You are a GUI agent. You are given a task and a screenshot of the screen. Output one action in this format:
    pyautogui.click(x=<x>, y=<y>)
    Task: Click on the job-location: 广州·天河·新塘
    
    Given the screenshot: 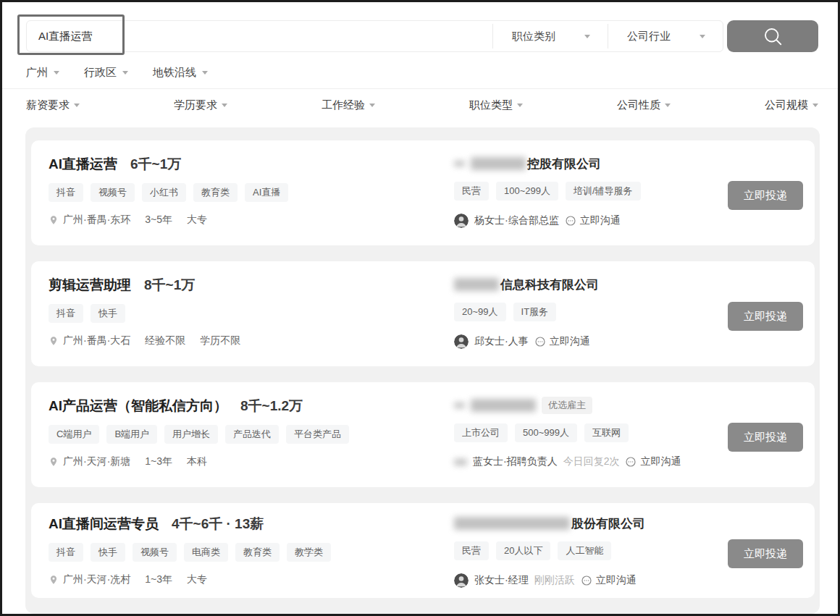 What is the action you would take?
    pyautogui.click(x=97, y=462)
    